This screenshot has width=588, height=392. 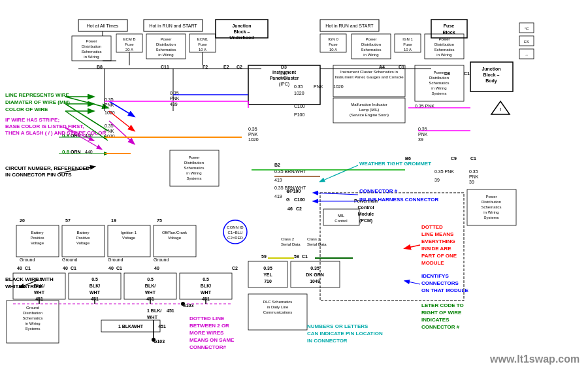 What do you see at coordinates (408, 158) in the screenshot?
I see `svg-text: B6` at bounding box center [408, 158].